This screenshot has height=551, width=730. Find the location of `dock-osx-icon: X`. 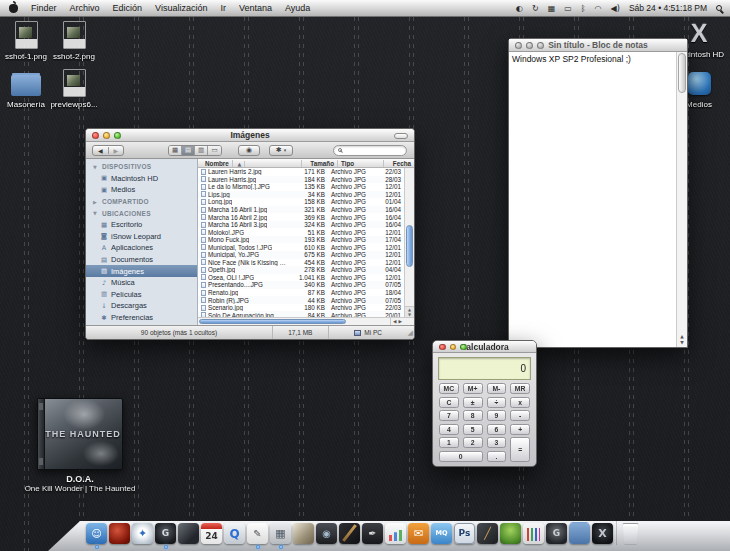

dock-osx-icon: X is located at coordinates (602, 534).